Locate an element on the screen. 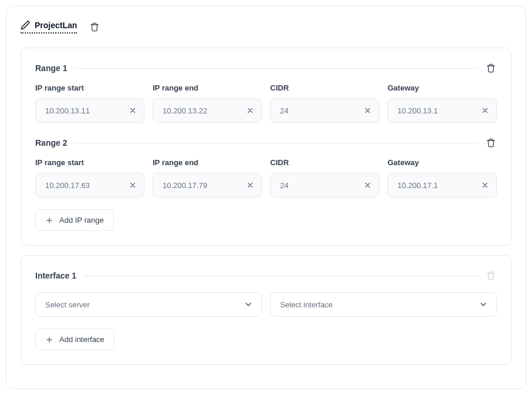  select-server: Select server is located at coordinates (149, 304).